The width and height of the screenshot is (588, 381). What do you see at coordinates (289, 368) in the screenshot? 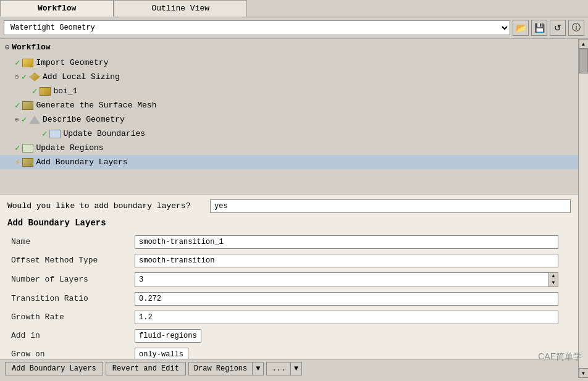
I see `bottom-bar: Add Boundary Layers Revert and Edit Draw…` at bounding box center [289, 368].